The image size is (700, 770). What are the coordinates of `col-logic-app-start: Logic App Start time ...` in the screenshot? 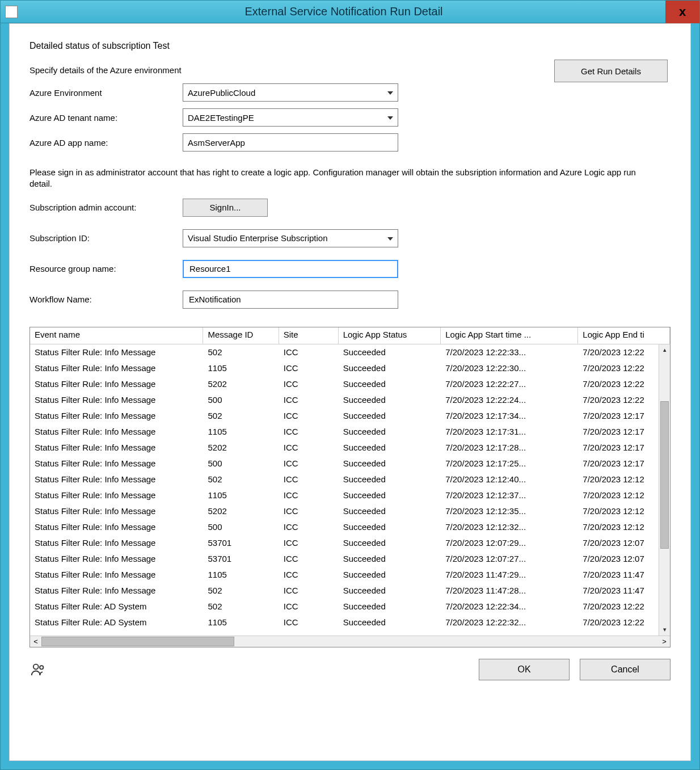 It's located at (509, 336).